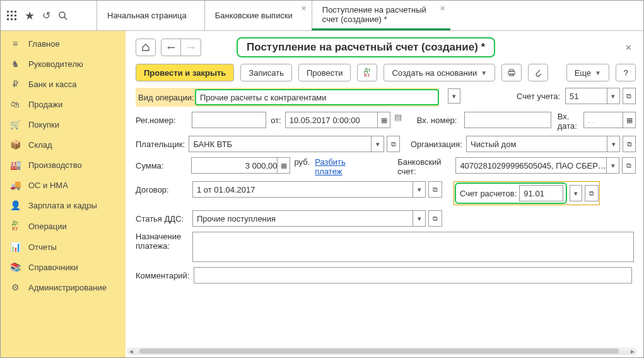  What do you see at coordinates (63, 205) in the screenshot?
I see `nav-hr: 👤Зарплата и кадры` at bounding box center [63, 205].